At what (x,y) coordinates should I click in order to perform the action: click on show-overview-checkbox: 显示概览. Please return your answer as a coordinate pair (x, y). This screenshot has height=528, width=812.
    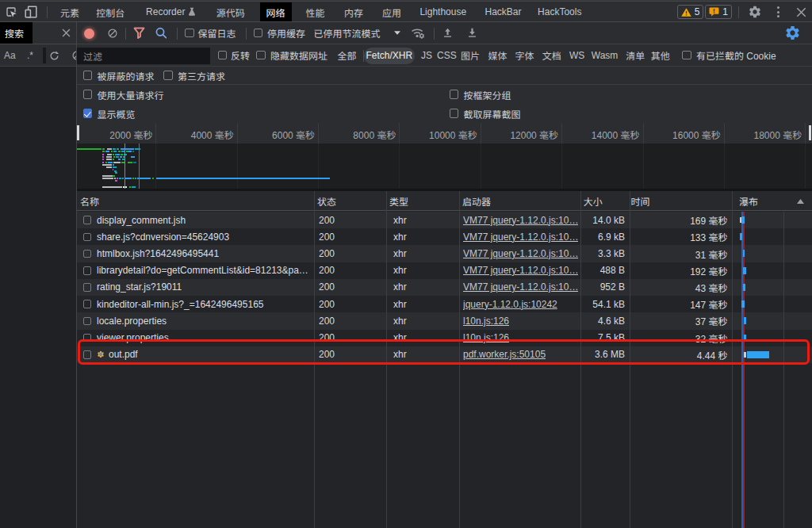
    Looking at the image, I should click on (109, 113).